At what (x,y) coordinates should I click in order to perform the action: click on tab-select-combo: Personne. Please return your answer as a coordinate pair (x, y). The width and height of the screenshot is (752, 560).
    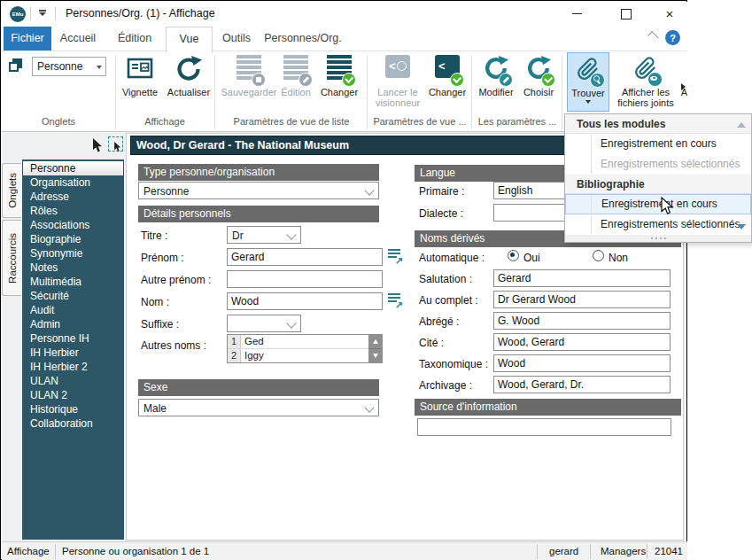
    Looking at the image, I should click on (69, 66).